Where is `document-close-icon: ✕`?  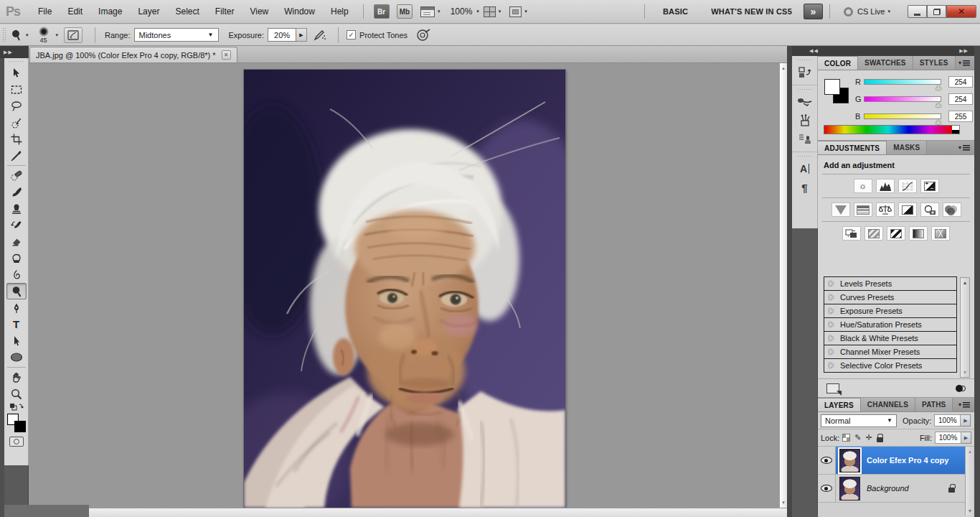
document-close-icon: ✕ is located at coordinates (227, 55).